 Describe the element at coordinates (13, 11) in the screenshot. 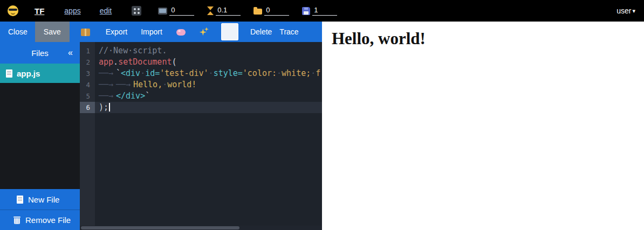

I see `sunglasses-logo-icon` at that location.